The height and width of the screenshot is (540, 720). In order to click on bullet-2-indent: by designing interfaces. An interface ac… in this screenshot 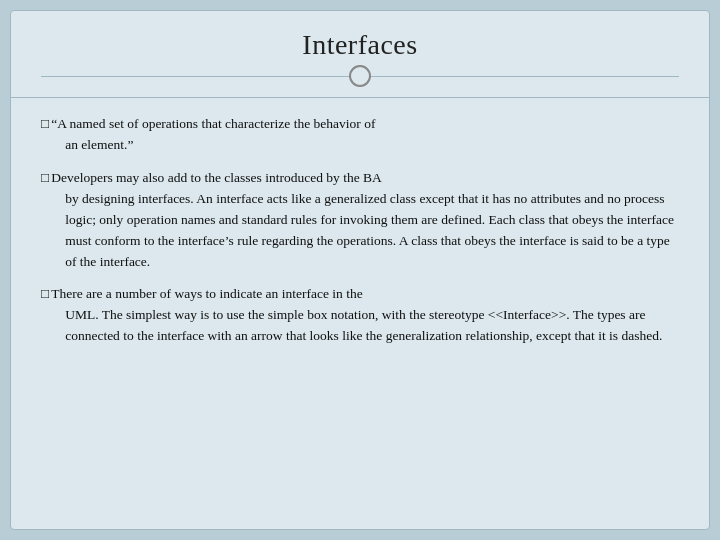, I will do `click(365, 231)`.